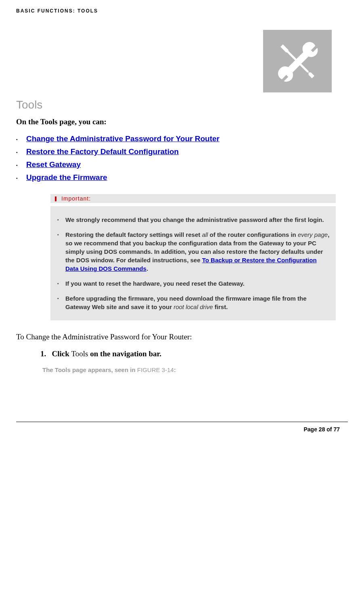  I want to click on important-header: Important:, so click(193, 199).